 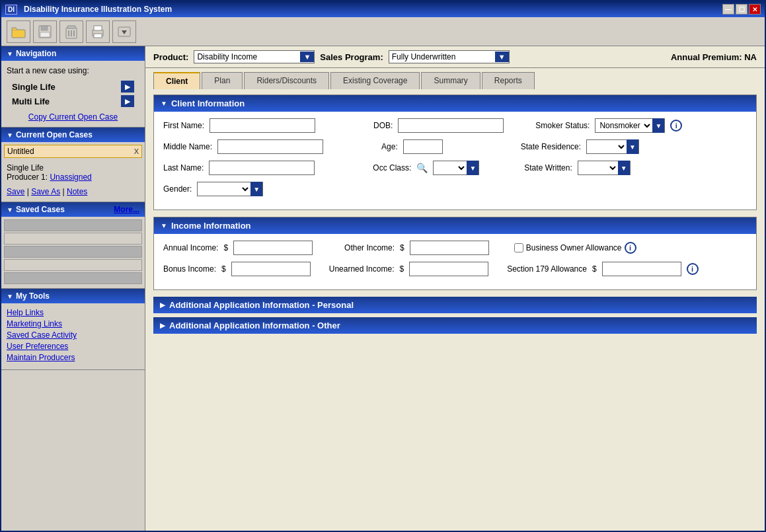 I want to click on last-name-input, so click(x=262, y=168).